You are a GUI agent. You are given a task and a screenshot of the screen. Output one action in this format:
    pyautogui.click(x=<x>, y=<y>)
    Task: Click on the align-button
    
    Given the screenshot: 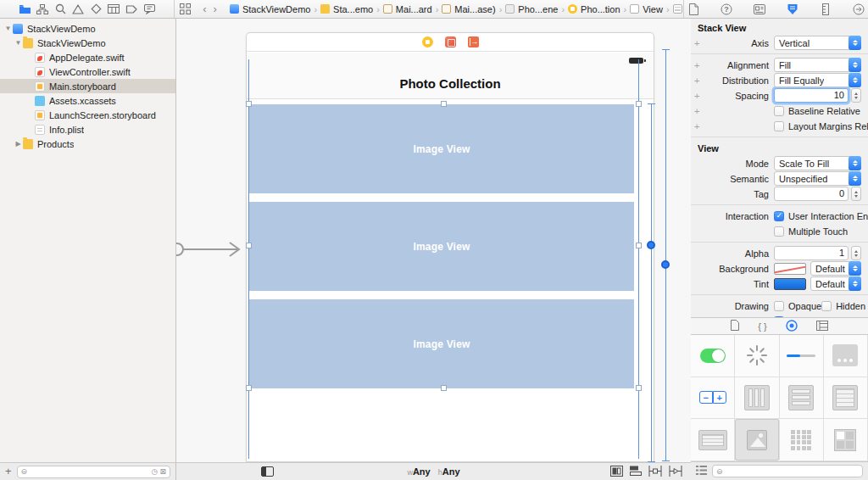 What is the action you would take?
    pyautogui.click(x=636, y=472)
    